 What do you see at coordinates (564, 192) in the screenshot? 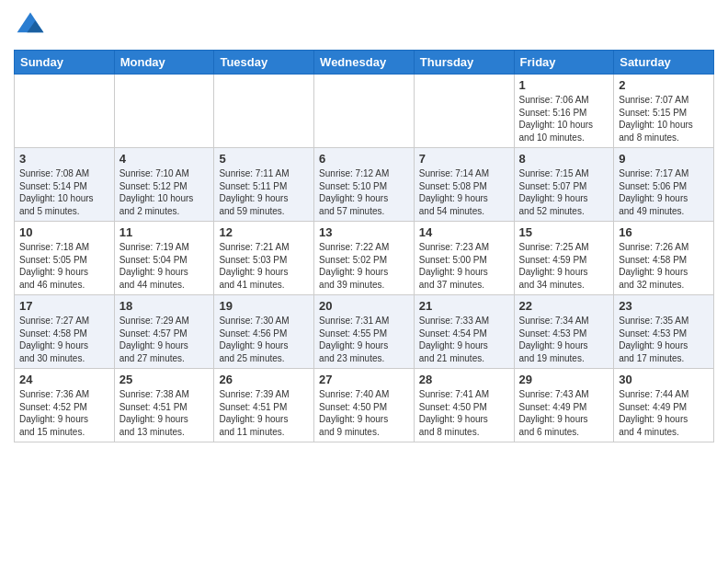
I see `day-info: Sunrise: 7:15 AM Sunset: 5:07 PM Dayligh…` at bounding box center [564, 192].